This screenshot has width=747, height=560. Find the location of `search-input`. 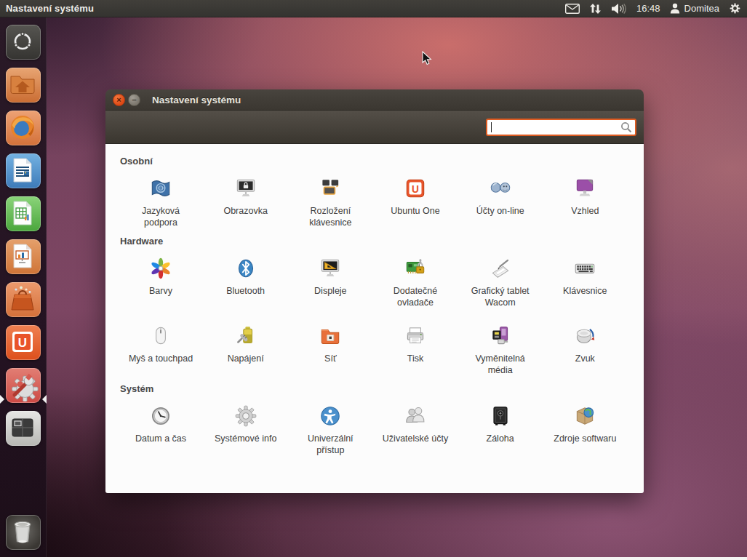

search-input is located at coordinates (562, 127).